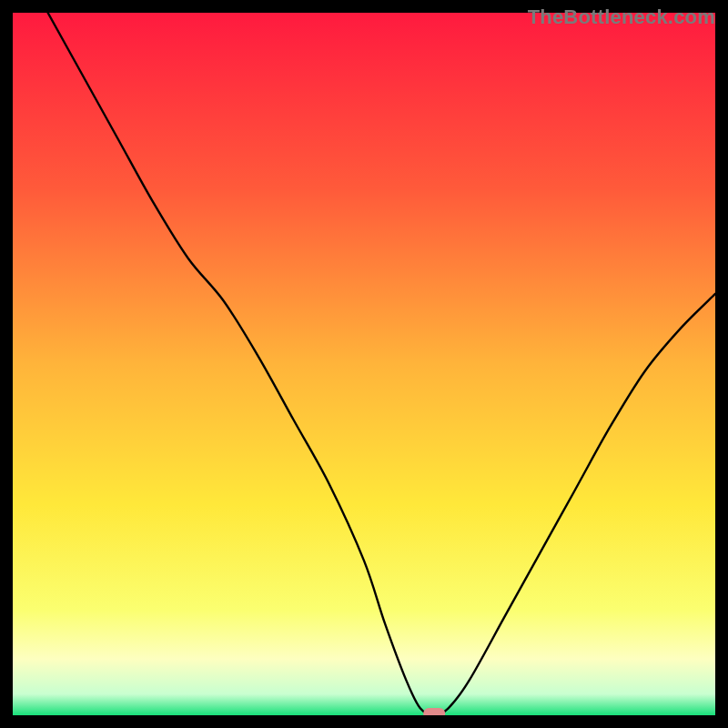 This screenshot has height=728, width=728. Describe the element at coordinates (434, 712) in the screenshot. I see `optimum-marker` at that location.